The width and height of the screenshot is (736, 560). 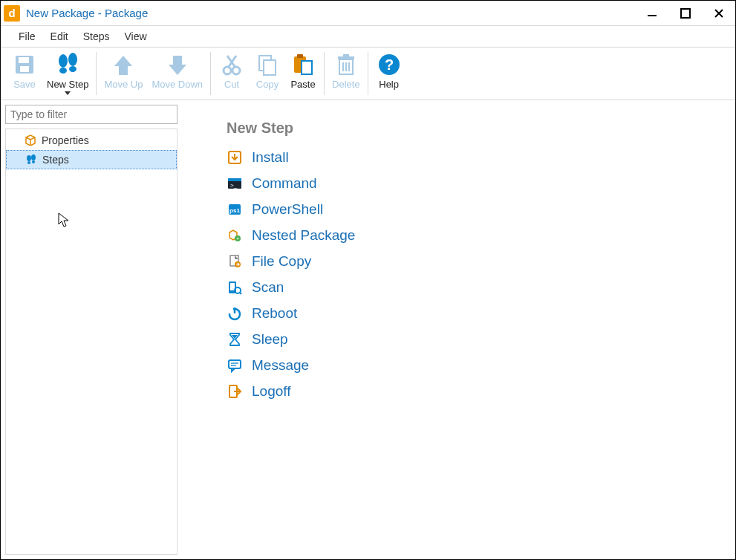 What do you see at coordinates (474, 313) in the screenshot?
I see `step-reboot: Reboot` at bounding box center [474, 313].